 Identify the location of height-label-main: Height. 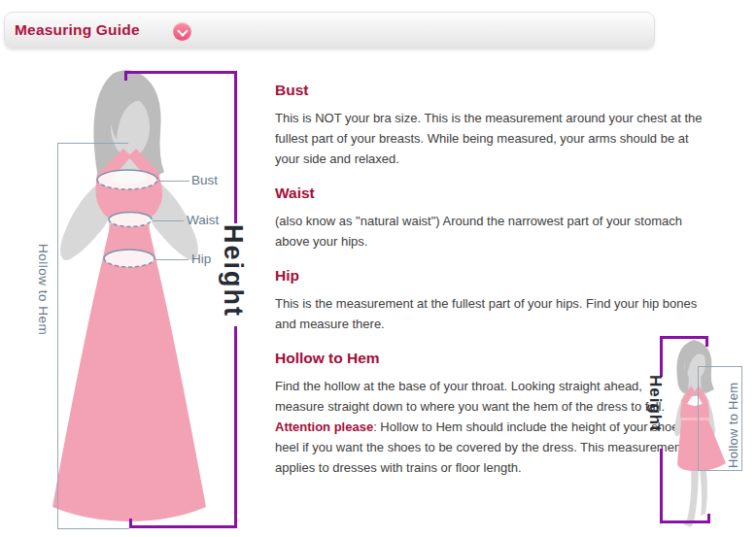
(233, 275).